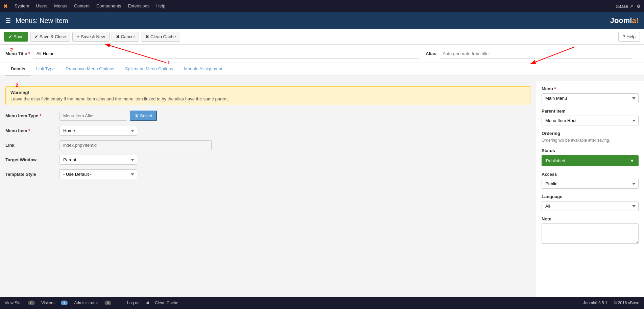  I want to click on gear-icon: ⚙, so click(639, 6).